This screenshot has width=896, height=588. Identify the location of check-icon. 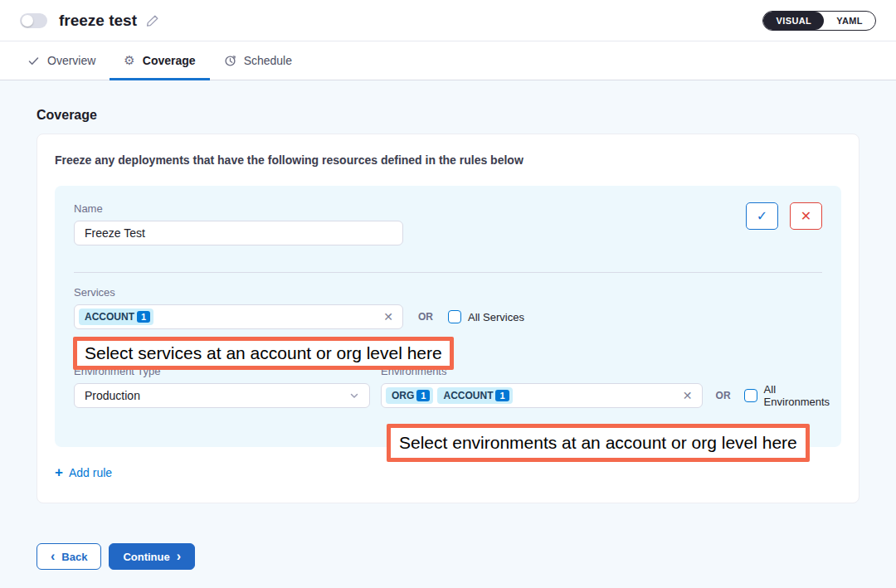
(33, 61).